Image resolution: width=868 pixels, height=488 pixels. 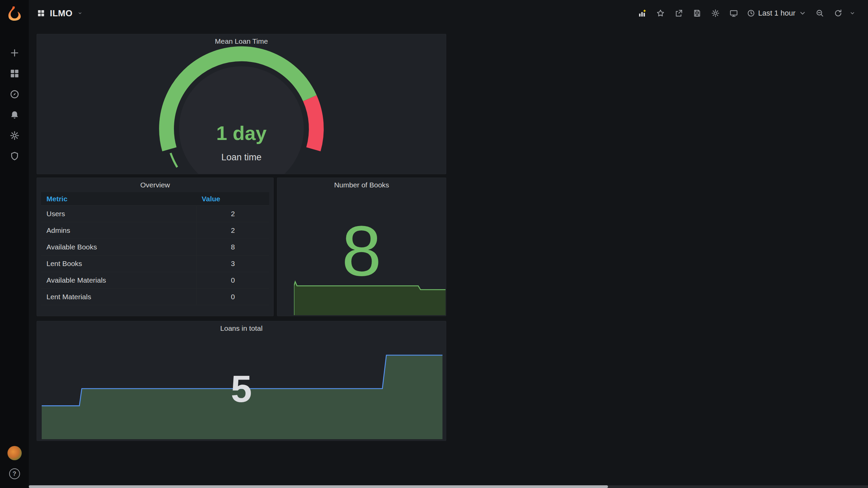 I want to click on metric-cell: Lent Books, so click(x=119, y=264).